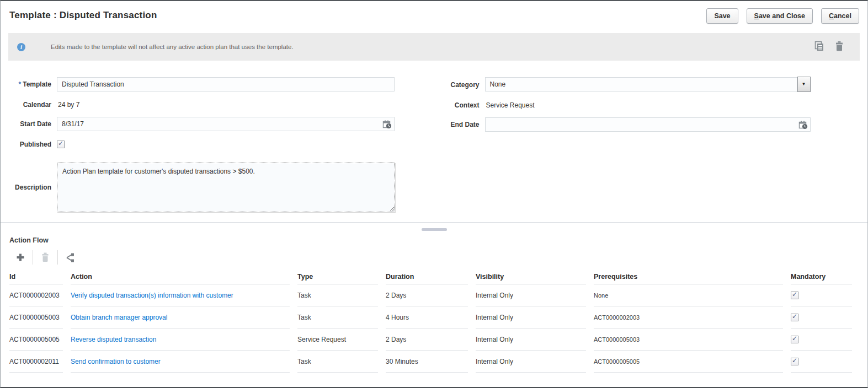  I want to click on flow-diagram-icon, so click(70, 258).